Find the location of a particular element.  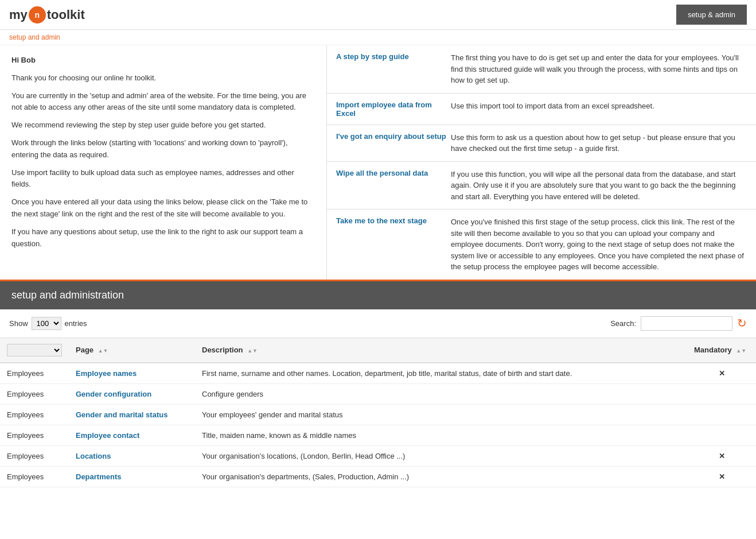

cell-description: Title, maiden name, known as & middle na… is located at coordinates (441, 435).